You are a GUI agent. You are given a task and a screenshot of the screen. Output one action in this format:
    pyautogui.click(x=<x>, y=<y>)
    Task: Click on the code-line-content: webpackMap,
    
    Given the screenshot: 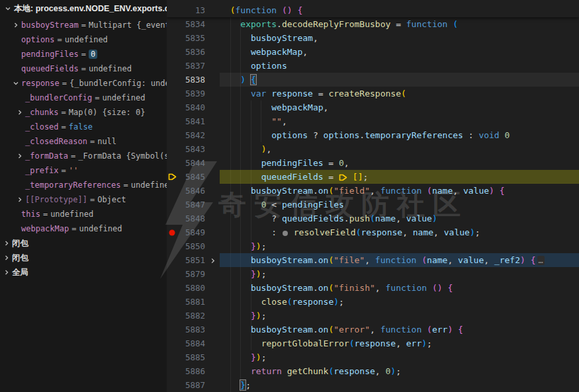 What is the action you would take?
    pyautogui.click(x=400, y=107)
    